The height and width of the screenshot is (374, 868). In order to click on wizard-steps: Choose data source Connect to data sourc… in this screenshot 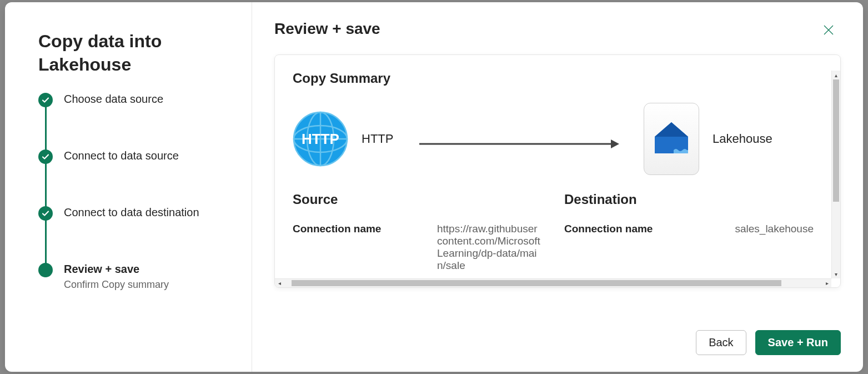, I will do `click(134, 192)`.